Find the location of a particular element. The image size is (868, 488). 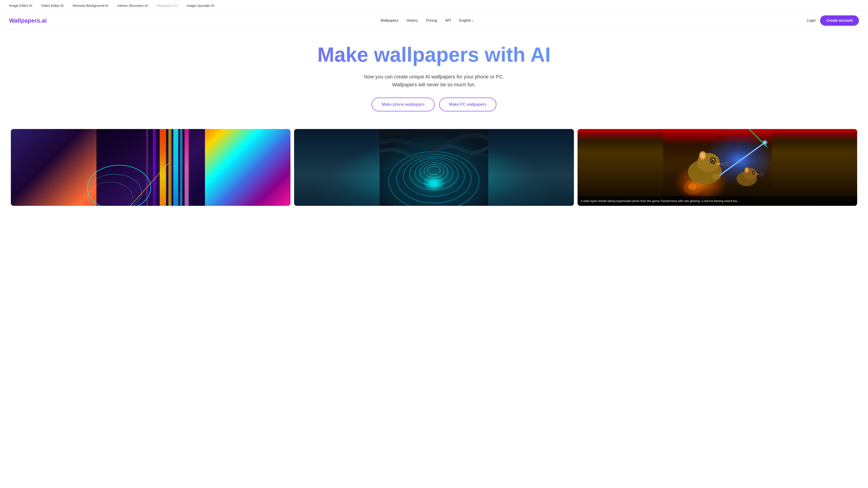

main-header: Wallpapers.ai Wallpapers History Pricing… is located at coordinates (434, 21).